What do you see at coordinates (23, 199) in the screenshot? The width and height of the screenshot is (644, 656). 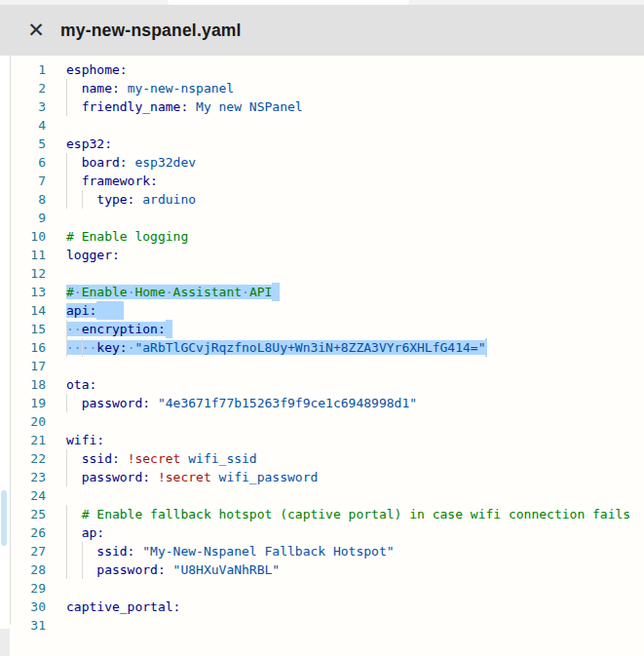 I see `line-number: 8` at bounding box center [23, 199].